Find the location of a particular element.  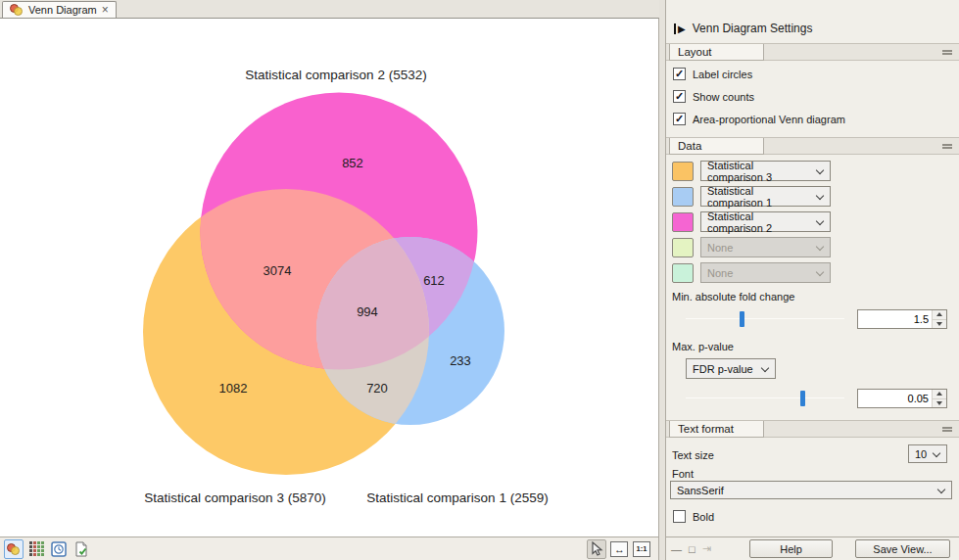

section-header-text-format: Text format is located at coordinates (813, 429).